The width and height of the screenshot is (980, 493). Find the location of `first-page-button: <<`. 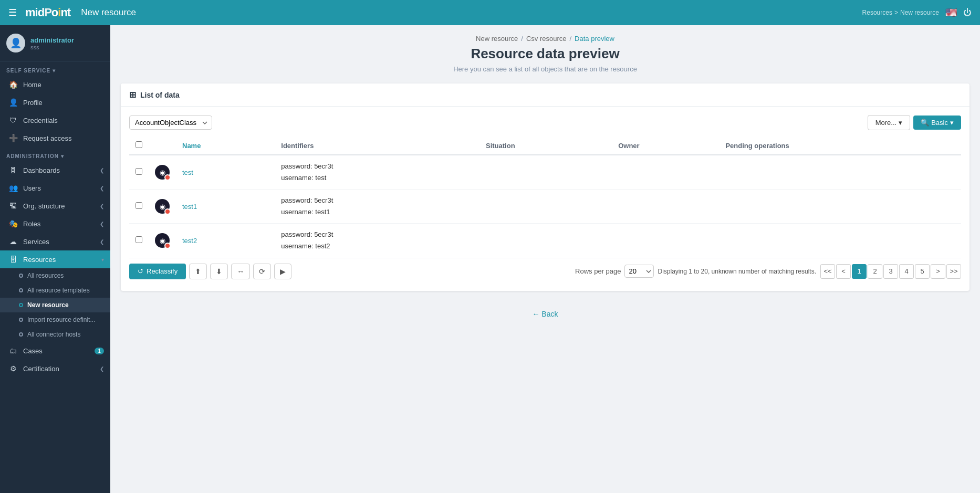

first-page-button: << is located at coordinates (828, 271).